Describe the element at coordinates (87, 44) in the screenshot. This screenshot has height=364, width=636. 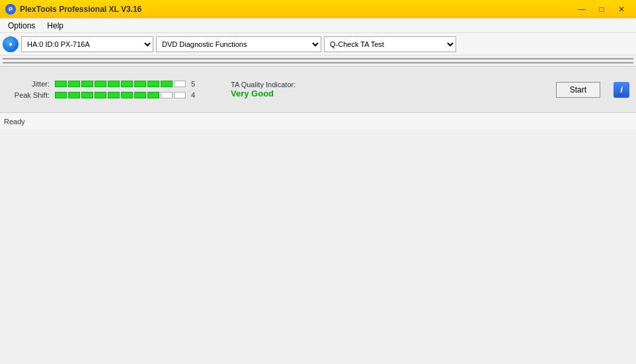
I see `drive-select: HA:0 ID:0 PX-716A` at that location.